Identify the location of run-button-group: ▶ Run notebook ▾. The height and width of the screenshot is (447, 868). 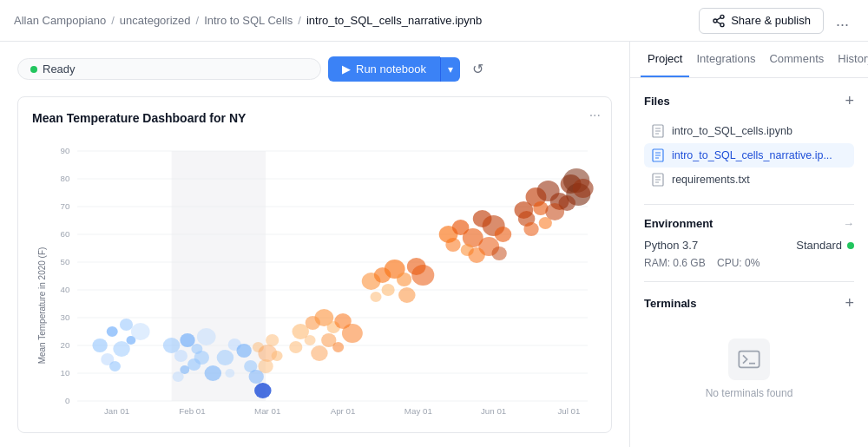
(394, 69).